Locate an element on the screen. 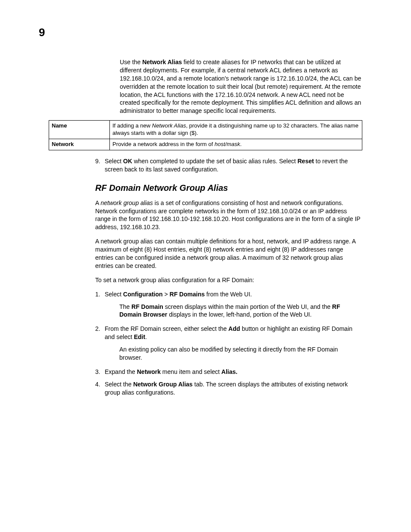 This screenshot has width=411, height=532. step-text: From the RF Domain screen, either select… is located at coordinates (234, 333).